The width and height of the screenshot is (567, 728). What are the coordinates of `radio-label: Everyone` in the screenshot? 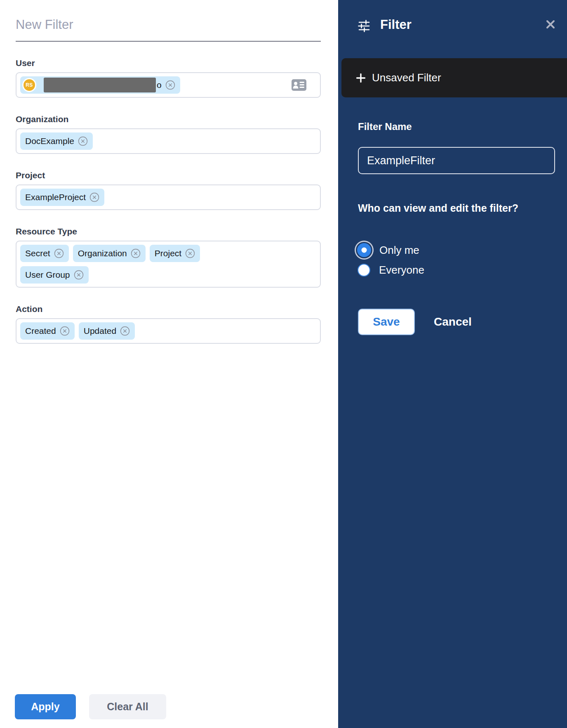 It's located at (402, 270).